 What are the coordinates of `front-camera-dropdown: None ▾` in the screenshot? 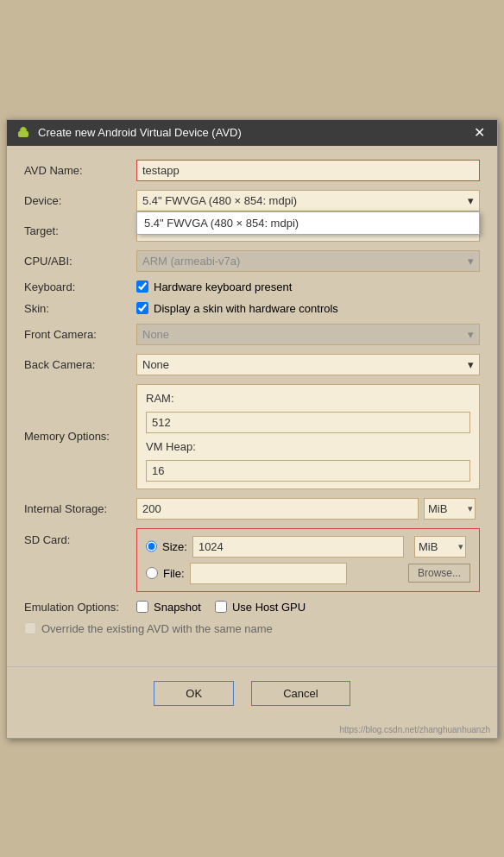 It's located at (308, 335).